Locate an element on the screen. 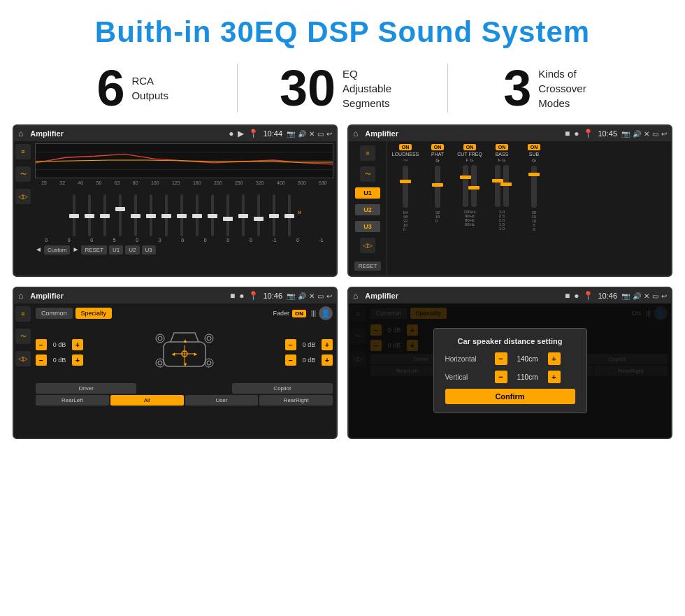  db-rr-plus: + is located at coordinates (327, 360).